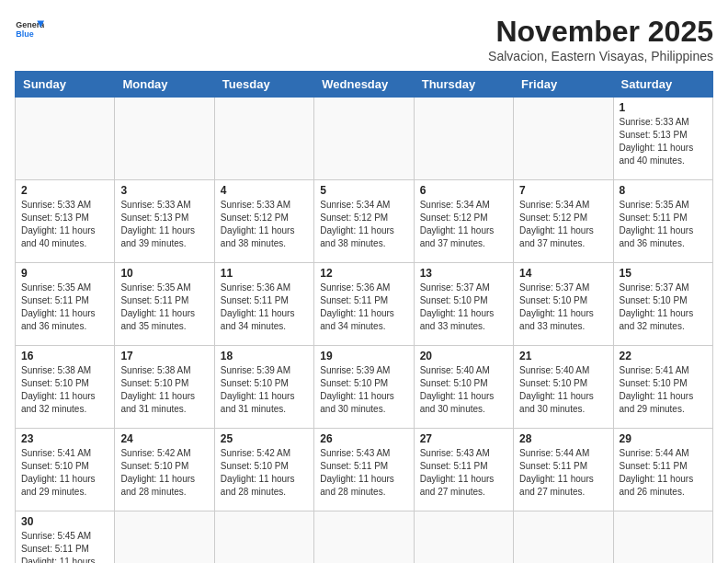 This screenshot has height=563, width=728. What do you see at coordinates (65, 85) in the screenshot?
I see `weekday-header-sunday: Sunday` at bounding box center [65, 85].